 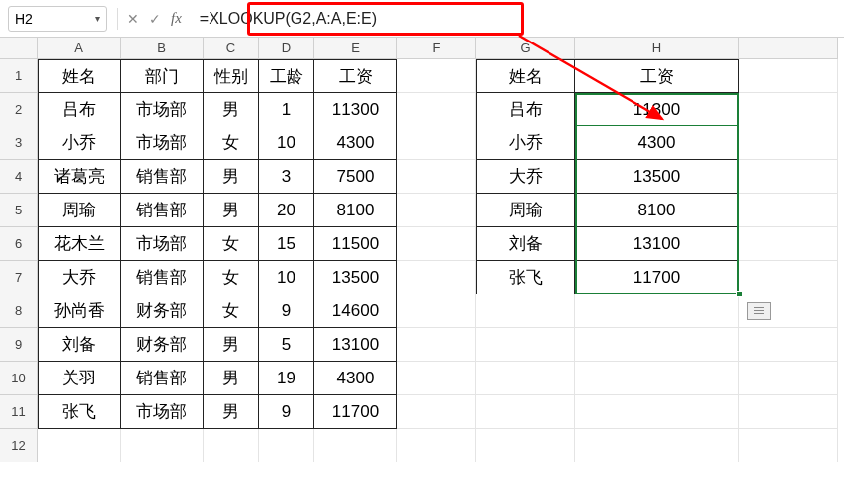 I want to click on column-header-A: A, so click(x=79, y=48).